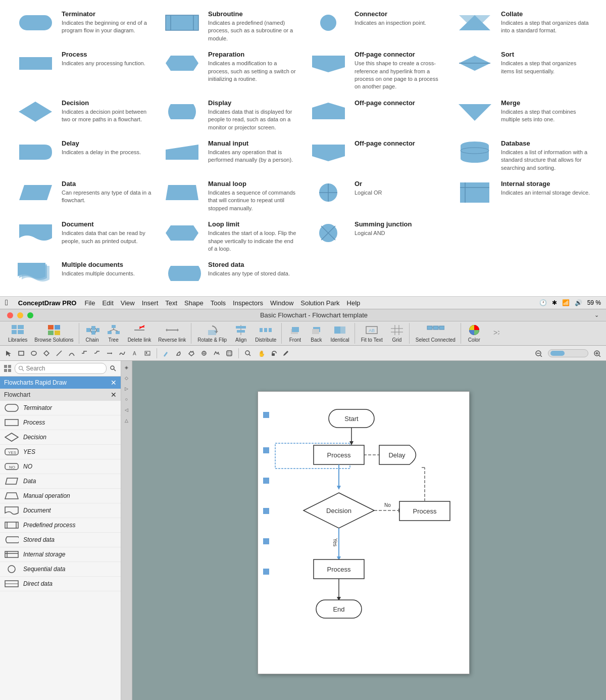  Describe the element at coordinates (127, 399) in the screenshot. I see `canvas-tool-4: ○` at that location.